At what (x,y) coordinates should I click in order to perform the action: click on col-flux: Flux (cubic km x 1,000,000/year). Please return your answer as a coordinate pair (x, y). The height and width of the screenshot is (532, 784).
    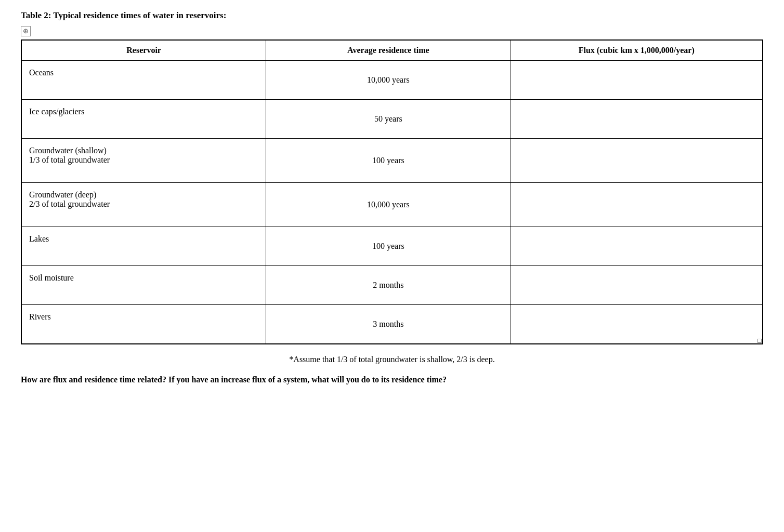
    Looking at the image, I should click on (636, 51).